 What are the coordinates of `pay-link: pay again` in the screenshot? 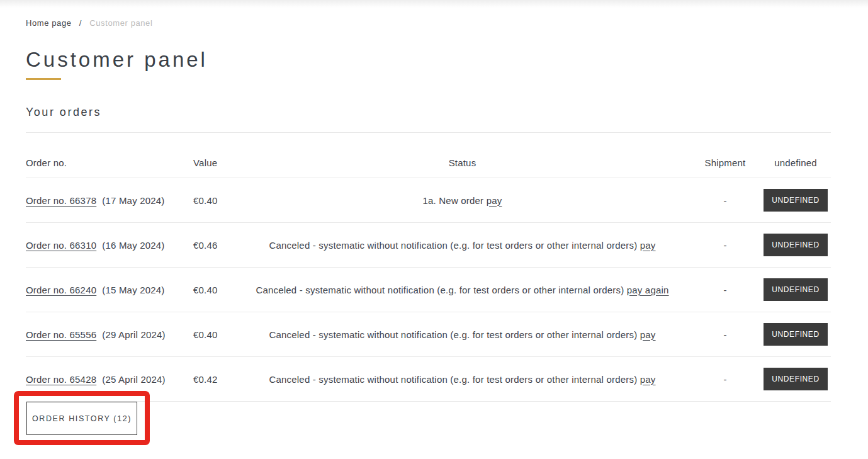 It's located at (648, 290).